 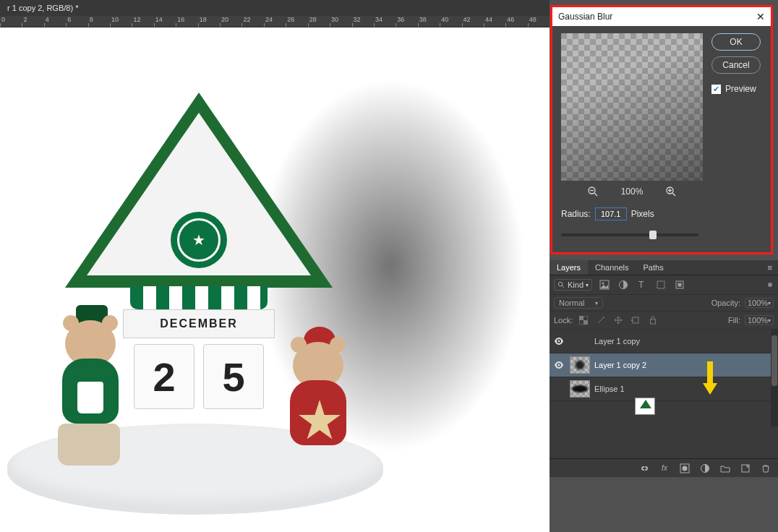 I want to click on preview-label: Preview, so click(x=740, y=89).